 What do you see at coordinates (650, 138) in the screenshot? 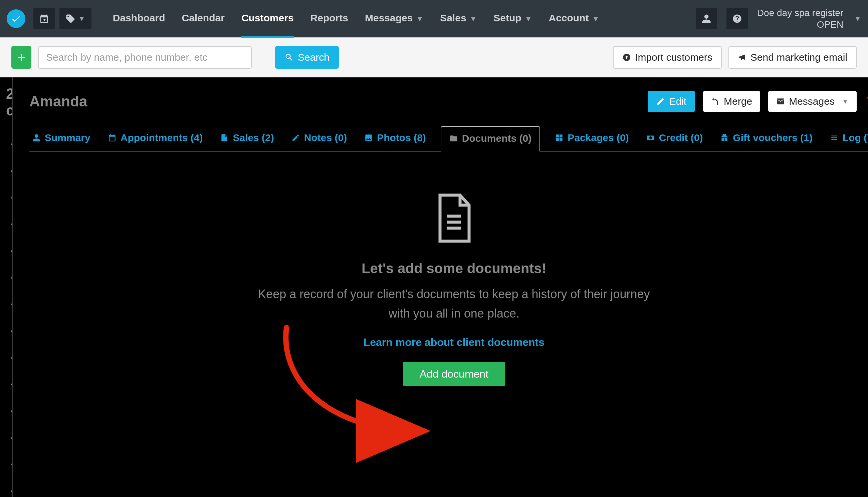
I see `money-icon` at bounding box center [650, 138].